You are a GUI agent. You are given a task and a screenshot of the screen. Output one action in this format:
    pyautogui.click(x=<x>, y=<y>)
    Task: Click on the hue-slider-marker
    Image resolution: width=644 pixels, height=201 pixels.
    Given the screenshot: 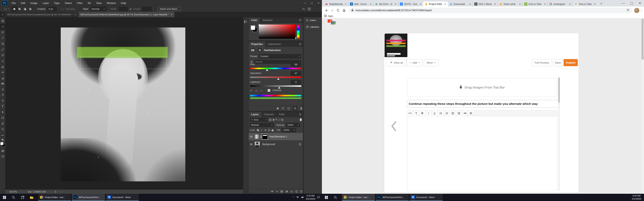 What is the action you would take?
    pyautogui.click(x=267, y=70)
    